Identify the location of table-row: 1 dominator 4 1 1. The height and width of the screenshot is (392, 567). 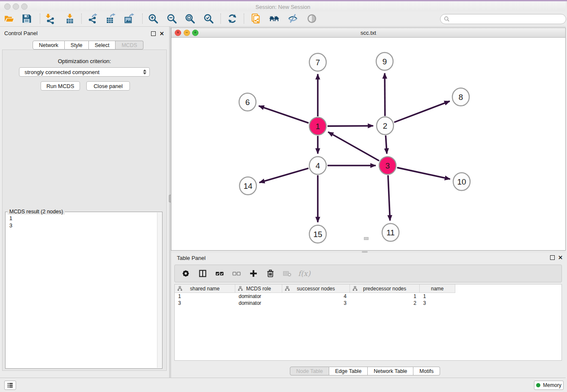
(368, 296).